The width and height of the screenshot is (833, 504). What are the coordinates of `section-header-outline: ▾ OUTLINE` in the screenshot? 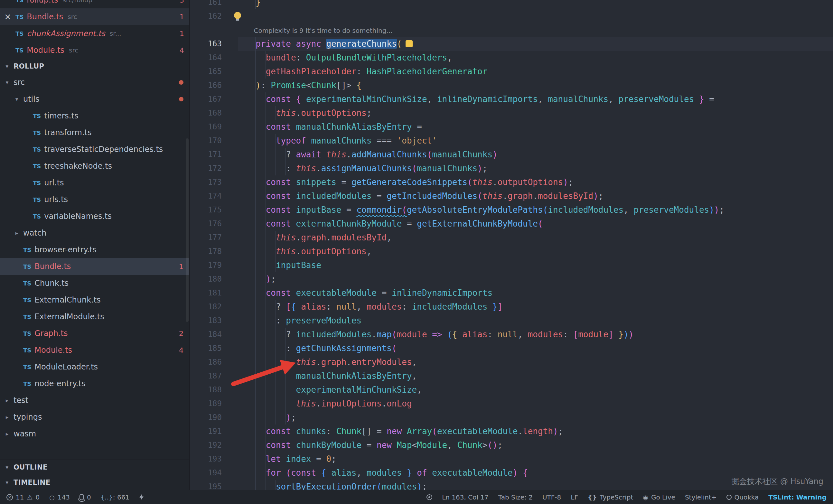 It's located at (95, 467).